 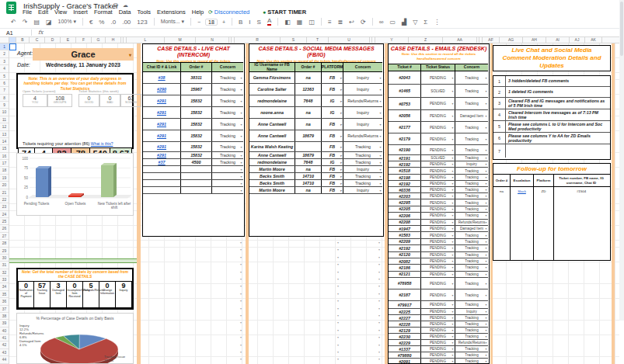 I want to click on row-header-21: 21, so click(x=5, y=192).